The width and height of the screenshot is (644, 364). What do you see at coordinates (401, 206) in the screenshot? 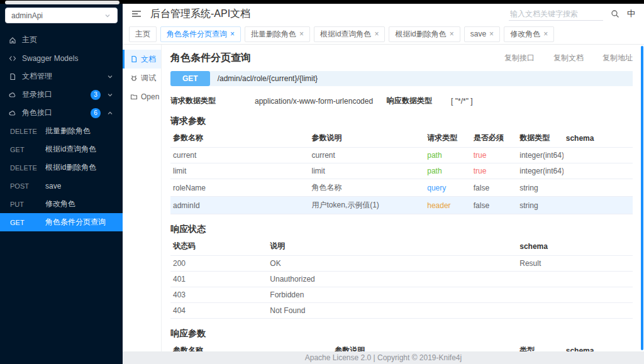
I see `table-row: adminId 用户token,示例值(1) header false stri…` at bounding box center [401, 206].